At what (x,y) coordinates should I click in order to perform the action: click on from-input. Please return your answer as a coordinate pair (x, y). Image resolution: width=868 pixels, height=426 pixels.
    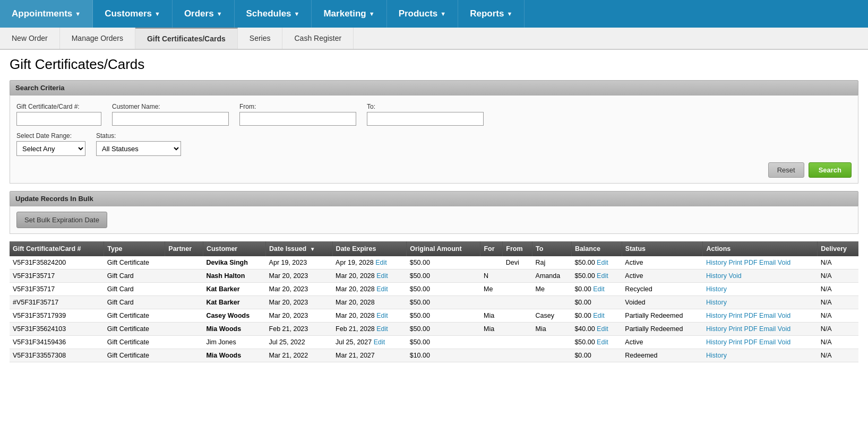
    Looking at the image, I should click on (298, 119).